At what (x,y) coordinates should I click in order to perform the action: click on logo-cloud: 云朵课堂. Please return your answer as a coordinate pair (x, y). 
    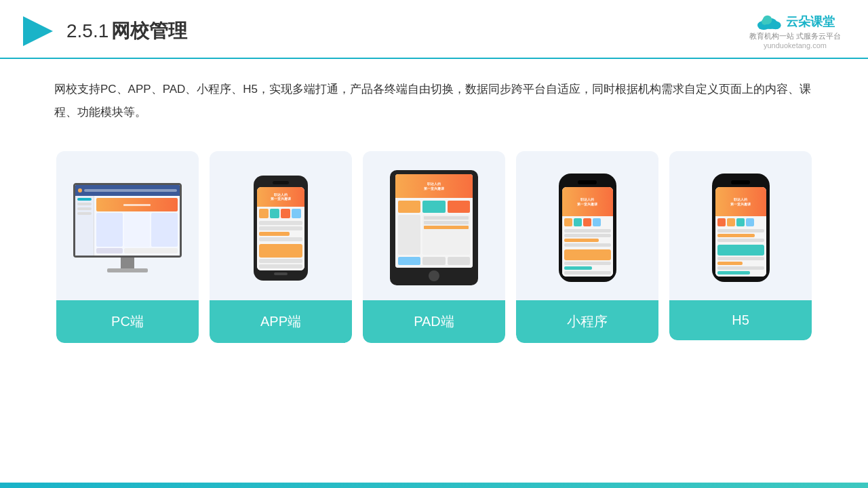
    Looking at the image, I should click on (795, 22).